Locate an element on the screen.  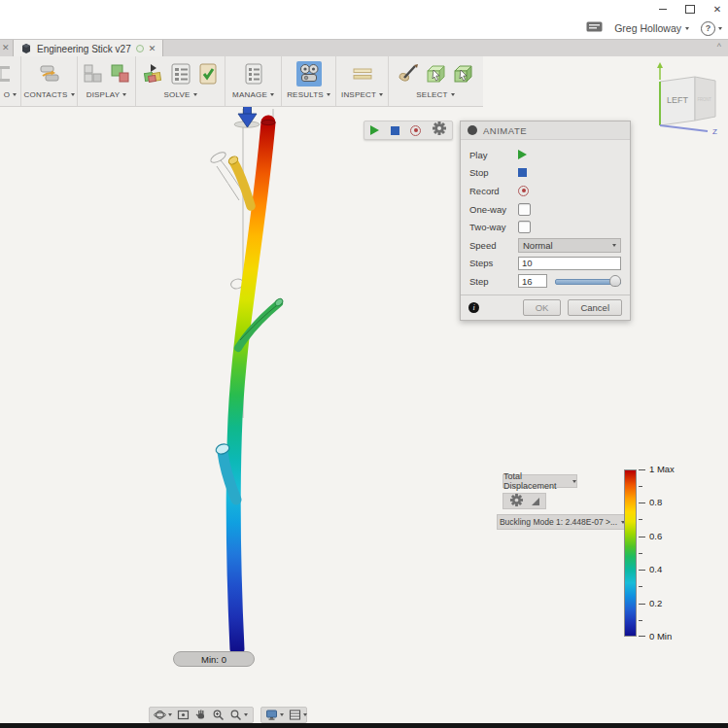
navigation-toolbar is located at coordinates (201, 715).